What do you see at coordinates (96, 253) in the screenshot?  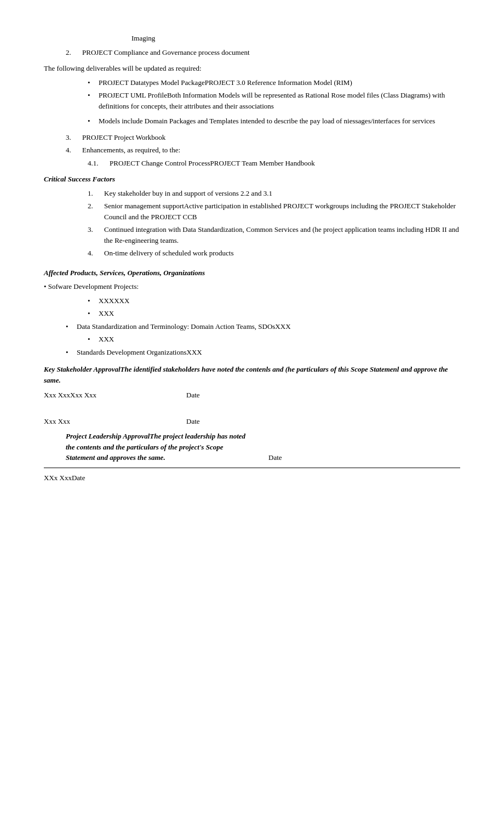 I see `csf4-number: 4.` at bounding box center [96, 253].